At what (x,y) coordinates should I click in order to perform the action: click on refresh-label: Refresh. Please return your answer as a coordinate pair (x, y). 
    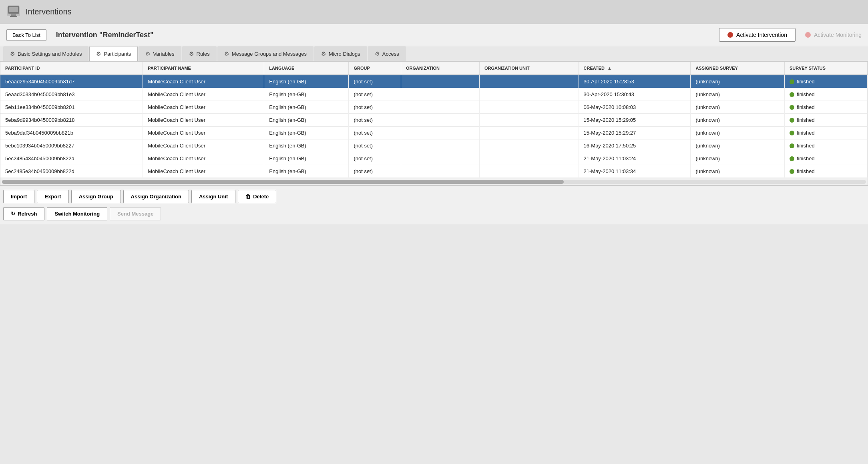
    Looking at the image, I should click on (27, 214).